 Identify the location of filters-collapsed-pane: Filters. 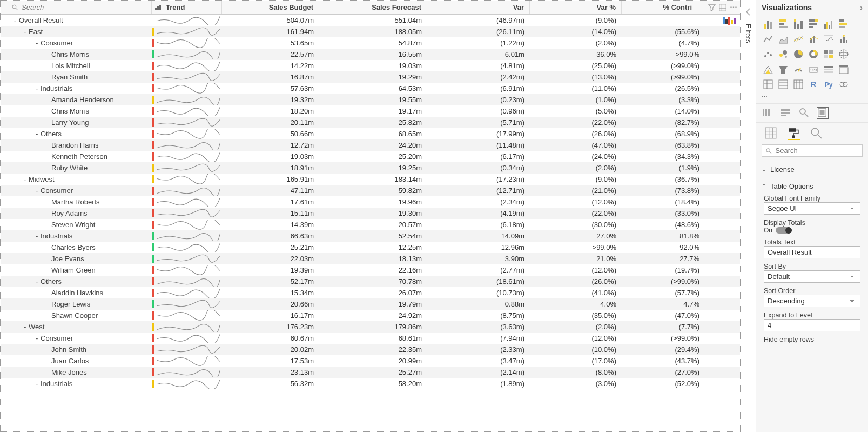
(748, 216).